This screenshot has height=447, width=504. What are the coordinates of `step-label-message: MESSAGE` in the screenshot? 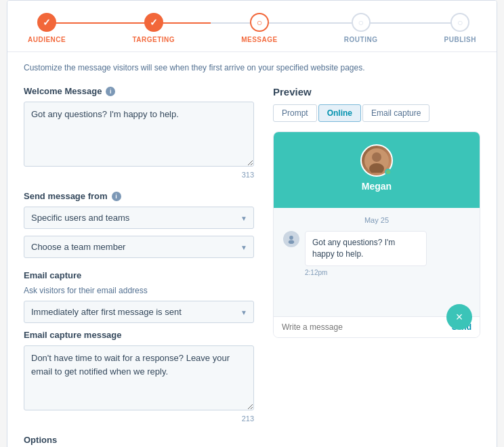 It's located at (259, 39).